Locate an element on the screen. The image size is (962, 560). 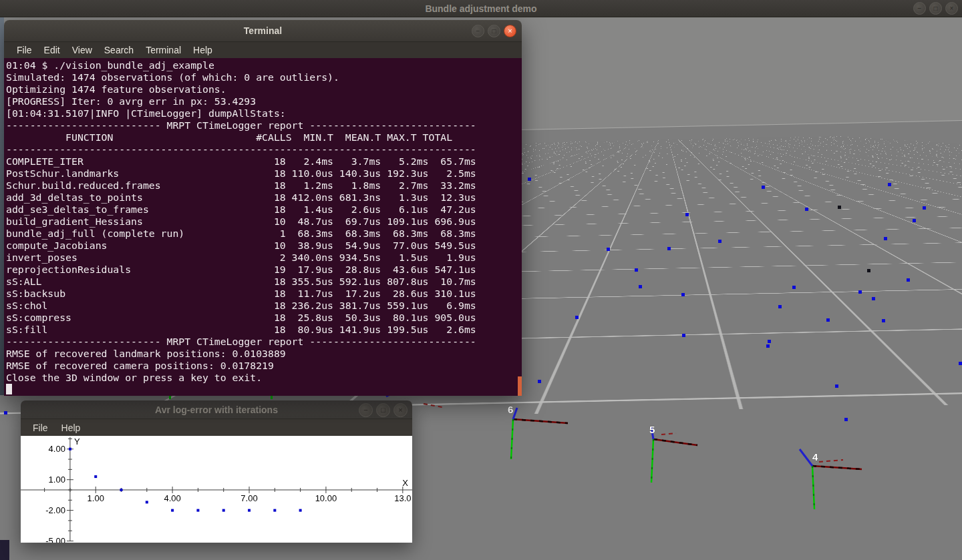
x-tick-label: 13.0 is located at coordinates (402, 498).